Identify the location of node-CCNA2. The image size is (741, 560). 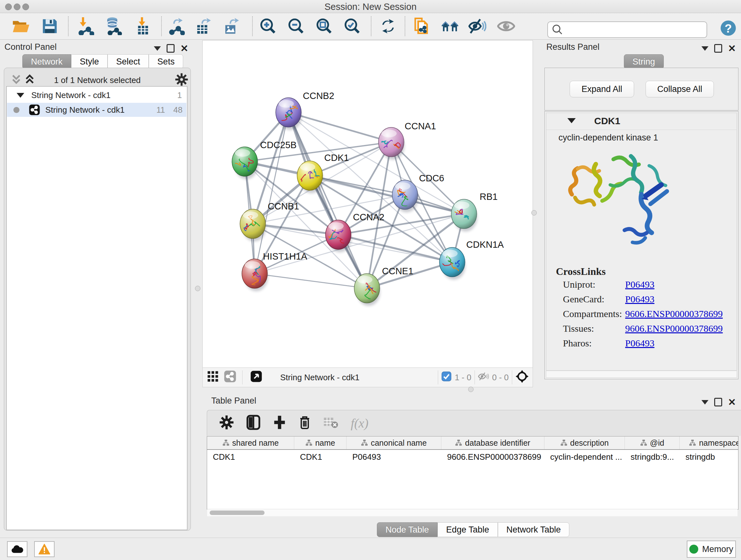
(338, 236).